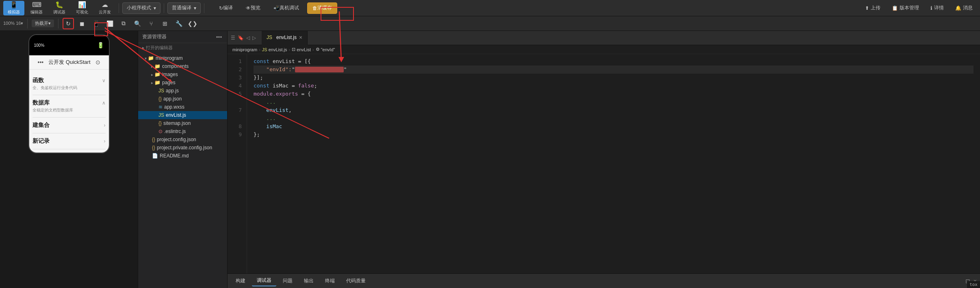 This screenshot has height=288, width=980. What do you see at coordinates (233, 38) in the screenshot?
I see `list-icon: ☰` at bounding box center [233, 38].